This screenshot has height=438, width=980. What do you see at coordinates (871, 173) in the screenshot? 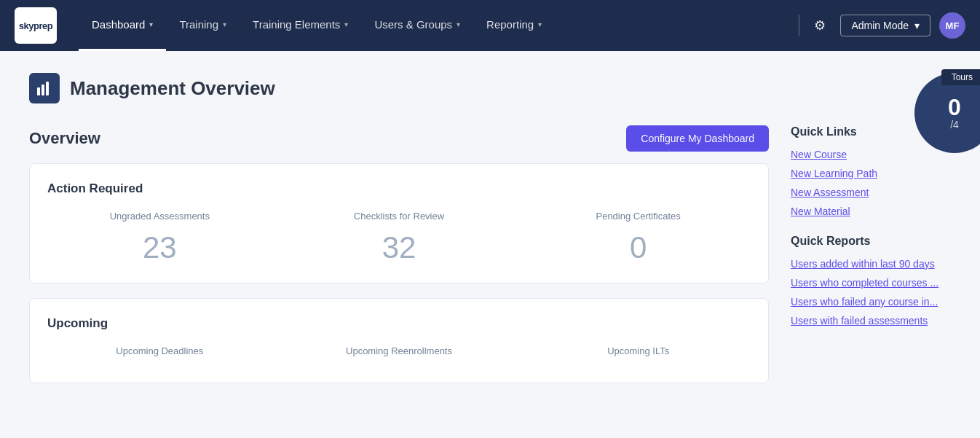
I see `quick-link: New Learning Path` at bounding box center [871, 173].